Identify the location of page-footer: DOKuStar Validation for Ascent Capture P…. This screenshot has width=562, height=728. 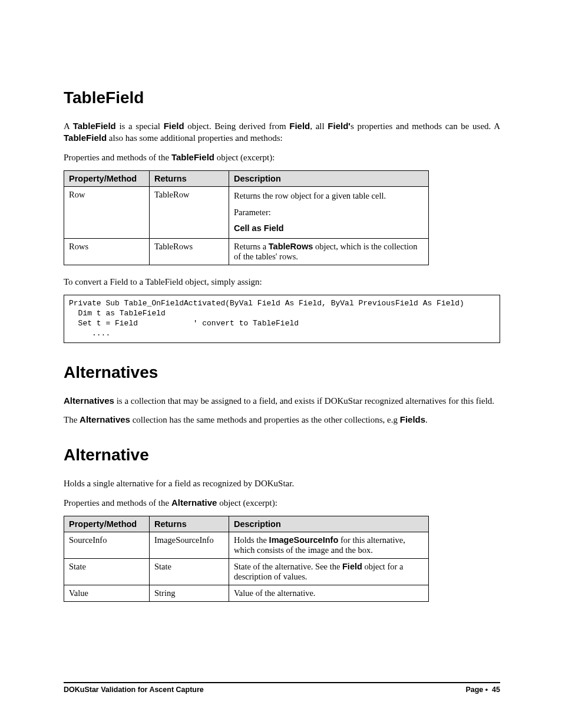
(282, 688).